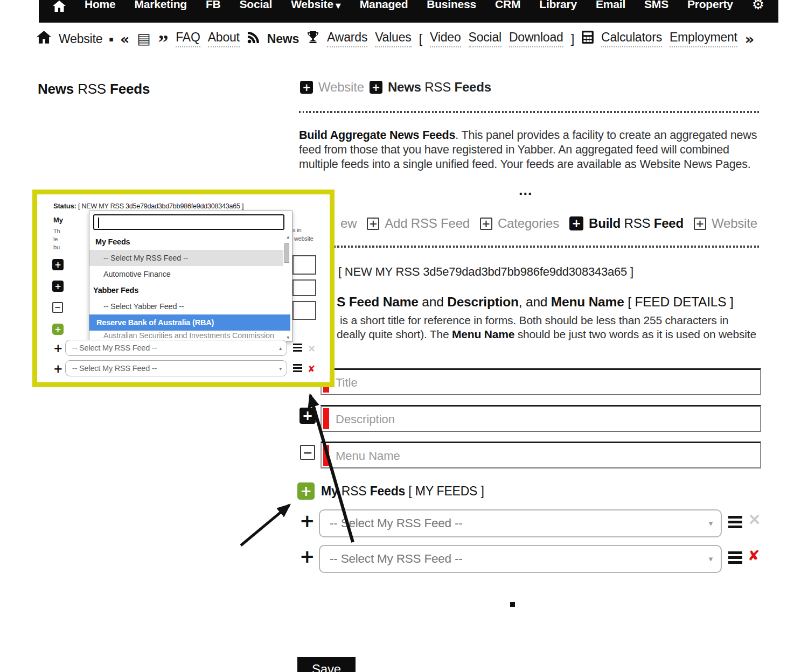  I want to click on chevrons-left-icon: «, so click(125, 39).